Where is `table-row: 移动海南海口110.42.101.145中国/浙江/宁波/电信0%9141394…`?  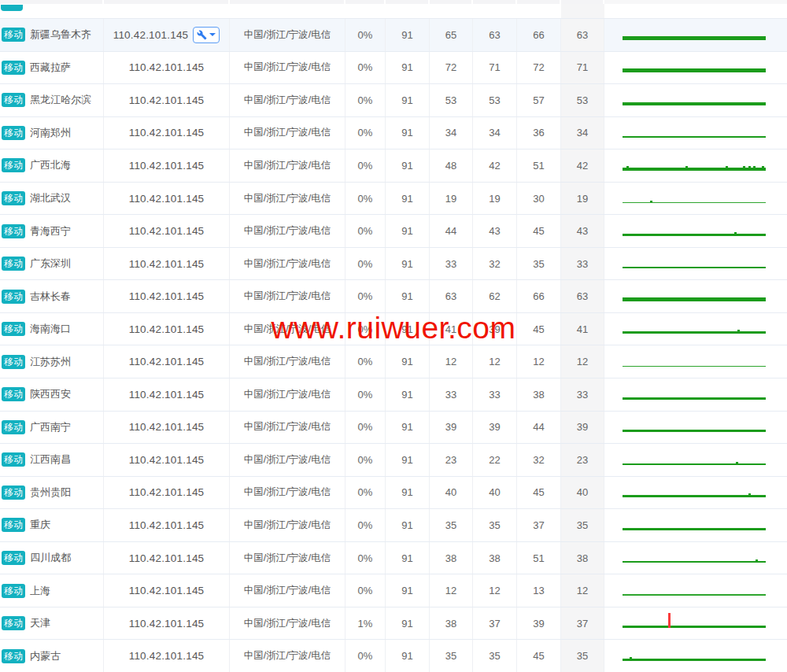 table-row: 移动海南海口110.42.101.145中国/浙江/宁波/电信0%9141394… is located at coordinates (394, 329).